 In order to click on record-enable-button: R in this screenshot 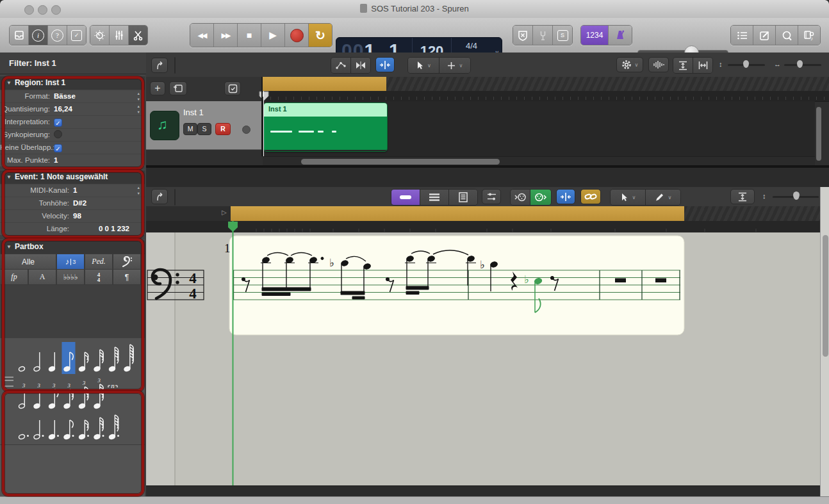, I will do `click(223, 129)`.